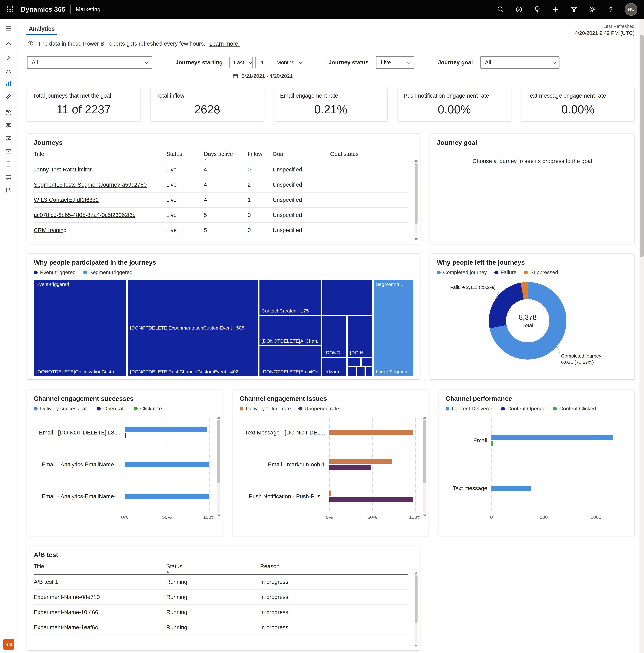 This screenshot has height=653, width=644. I want to click on add-icon, so click(556, 9).